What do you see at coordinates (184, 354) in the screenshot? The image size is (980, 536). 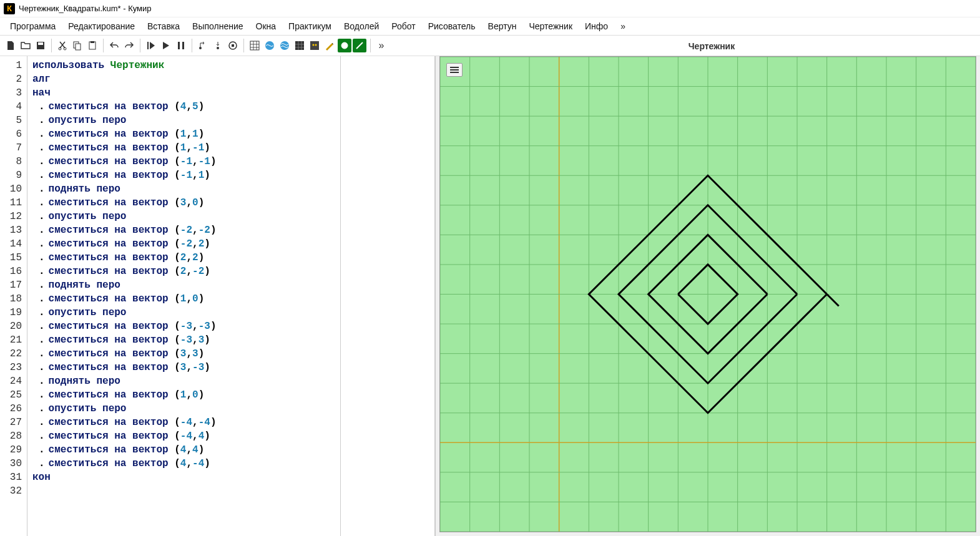 I see `code-line: .сместиться на вектор (3,3)` at bounding box center [184, 354].